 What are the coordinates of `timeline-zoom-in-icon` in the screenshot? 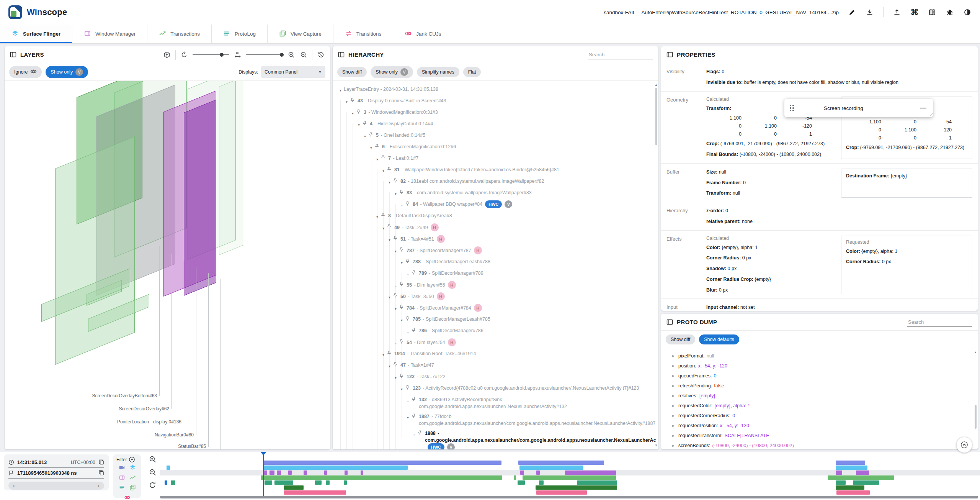 It's located at (152, 459).